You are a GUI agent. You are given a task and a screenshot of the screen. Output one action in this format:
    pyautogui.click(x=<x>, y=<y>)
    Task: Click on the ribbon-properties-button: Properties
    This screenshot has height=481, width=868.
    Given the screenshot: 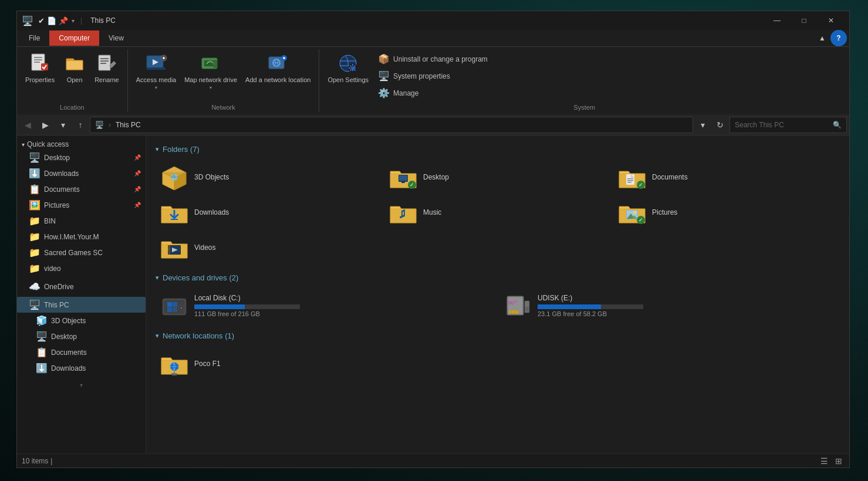 What is the action you would take?
    pyautogui.click(x=40, y=68)
    